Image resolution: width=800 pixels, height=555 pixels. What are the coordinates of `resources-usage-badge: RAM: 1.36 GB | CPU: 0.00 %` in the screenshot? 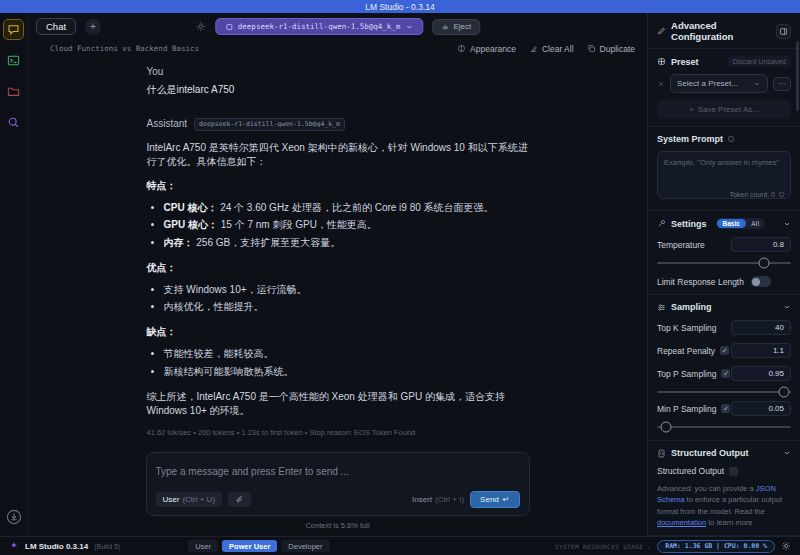 It's located at (716, 546).